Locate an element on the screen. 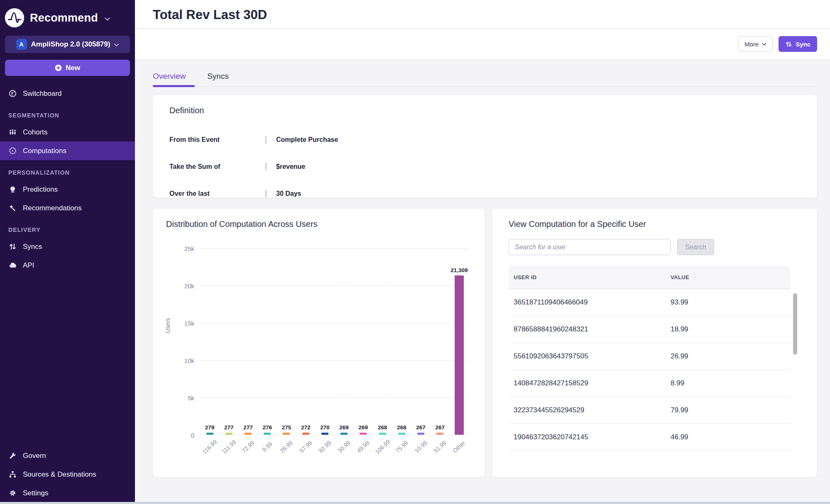 The image size is (830, 504). y-tick-label: 15k is located at coordinates (189, 324).